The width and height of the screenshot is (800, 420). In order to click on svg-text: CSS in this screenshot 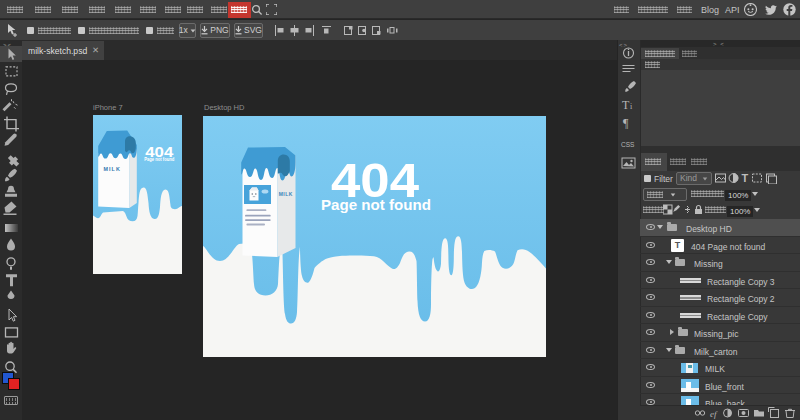, I will do `click(628, 144)`.